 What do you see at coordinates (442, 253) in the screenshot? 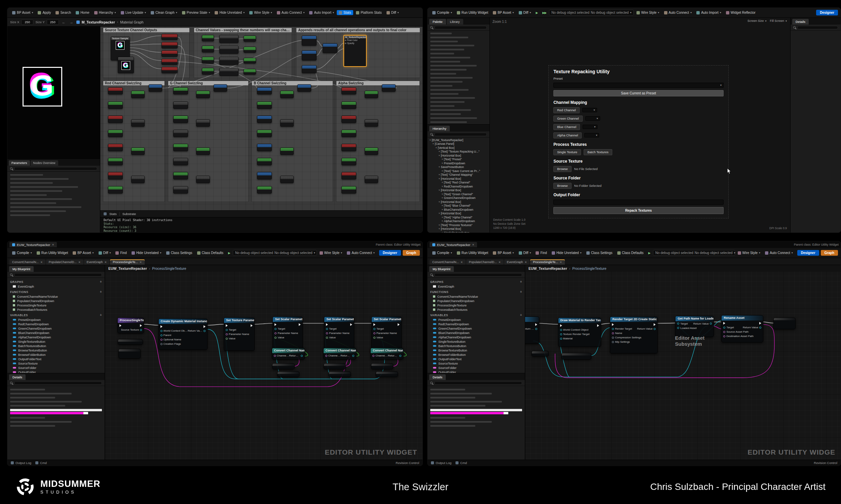
I see `toolbar-item-compile: Compile▾` at bounding box center [442, 253].